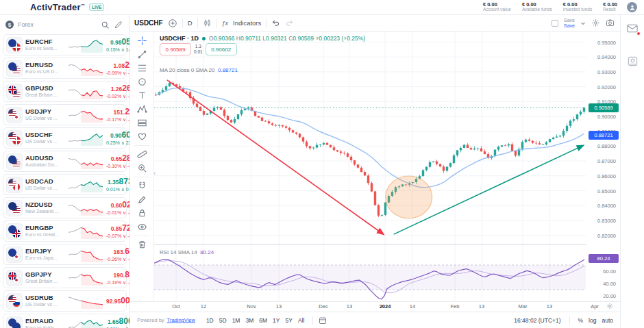 This screenshot has height=328, width=644. Describe the element at coordinates (64, 185) in the screenshot. I see `watchlist-item: USDCAD US Dollar vs ... 1.35873 0.01% ∧ …` at that location.